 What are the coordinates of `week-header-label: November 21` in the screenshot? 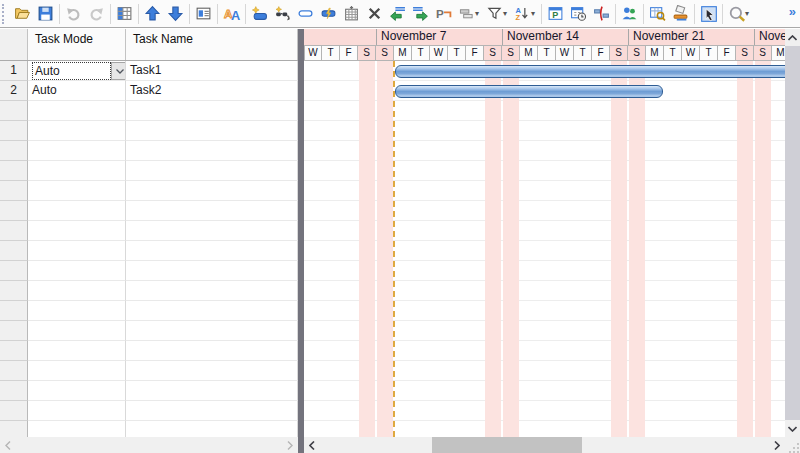 It's located at (691, 37).